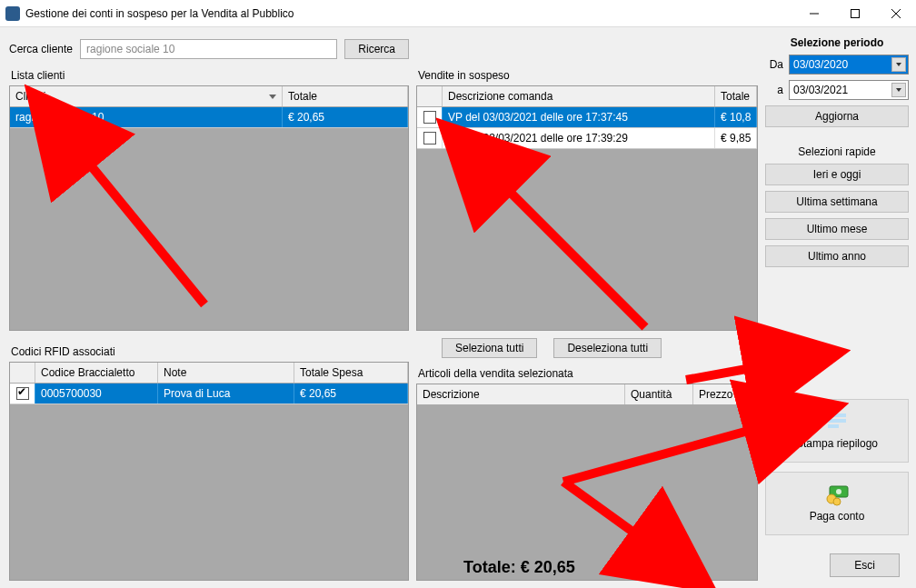  What do you see at coordinates (13, 14) in the screenshot?
I see `app-icon` at bounding box center [13, 14].